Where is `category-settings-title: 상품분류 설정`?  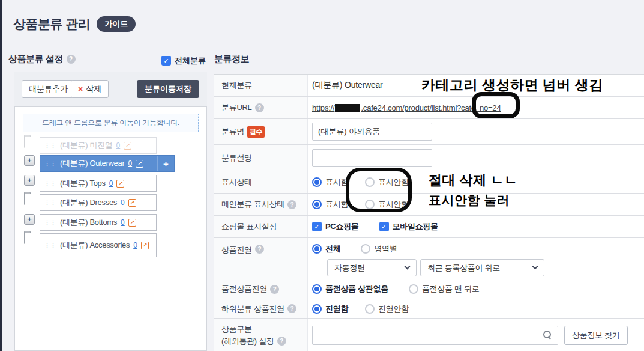 category-settings-title: 상품분류 설정 is located at coordinates (36, 59).